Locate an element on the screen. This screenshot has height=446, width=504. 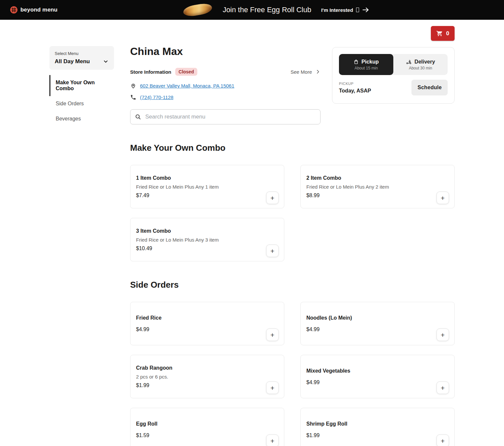
store-phone-link: (724) 770-1128 is located at coordinates (157, 97).